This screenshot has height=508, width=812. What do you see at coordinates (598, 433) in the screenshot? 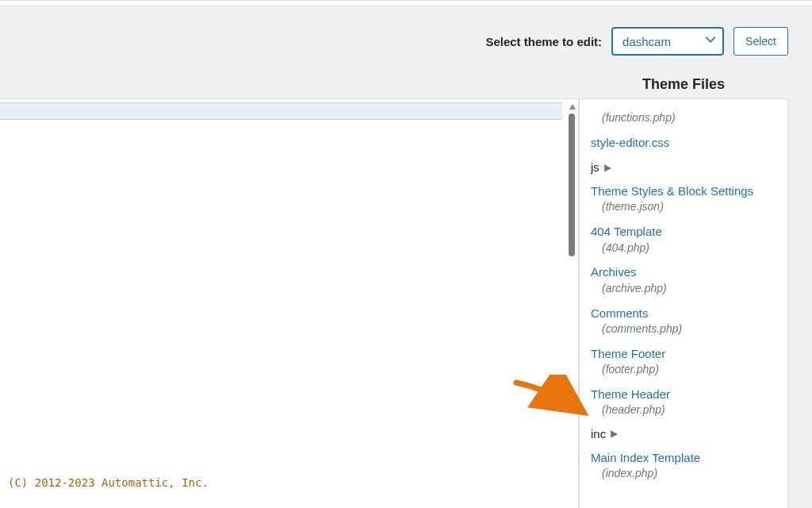
I see `folder-label: inc` at bounding box center [598, 433].